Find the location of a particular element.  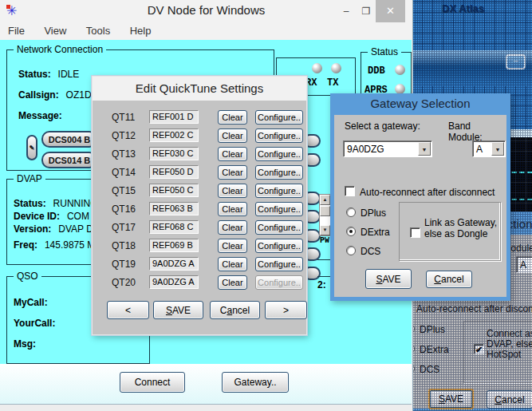

band-dropdown-arrow-icon: ▼ is located at coordinates (498, 148).